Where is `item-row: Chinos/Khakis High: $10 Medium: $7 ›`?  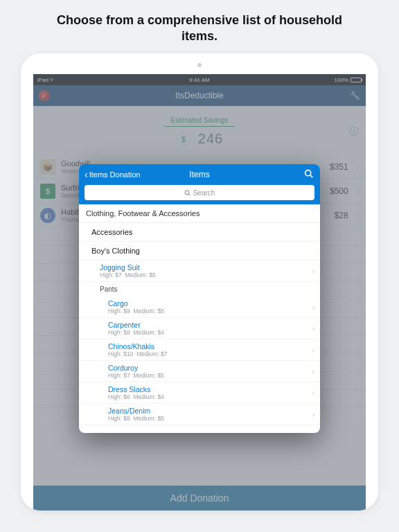 item-row: Chinos/Khakis High: $10 Medium: $7 › is located at coordinates (200, 351).